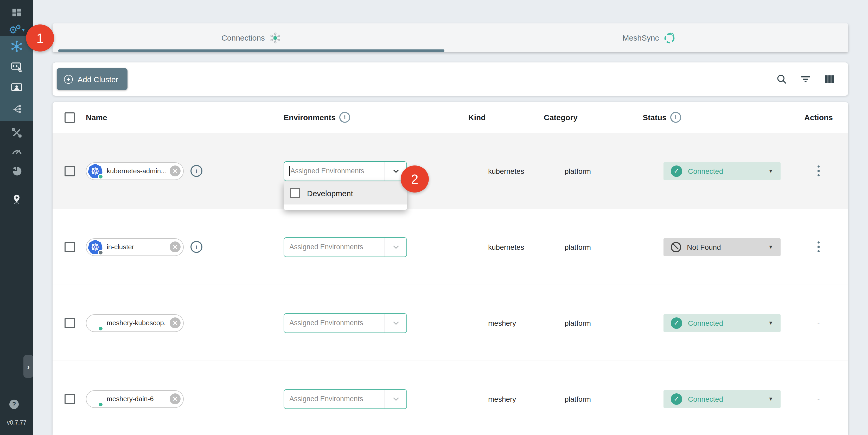 The image size is (868, 435). What do you see at coordinates (345, 193) in the screenshot?
I see `dropdown-option-development: Development` at bounding box center [345, 193].